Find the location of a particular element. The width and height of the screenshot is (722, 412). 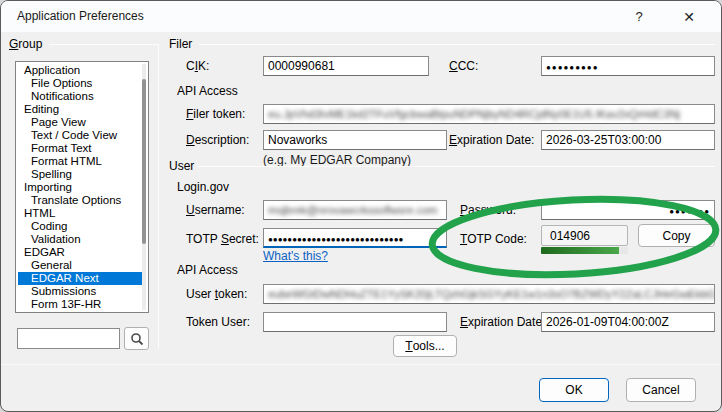

cik-label: CIK: is located at coordinates (198, 66).